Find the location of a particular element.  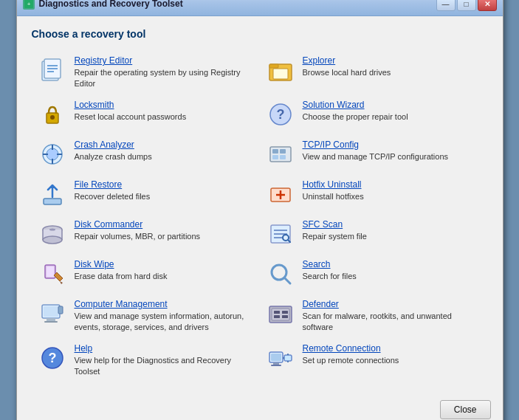

defender-desc: Scan for malware, rootkits, and unwanted… is located at coordinates (393, 322).